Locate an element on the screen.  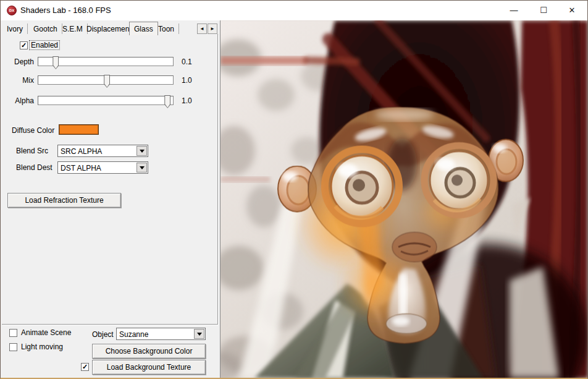
mix-slider-thumb is located at coordinates (107, 82).